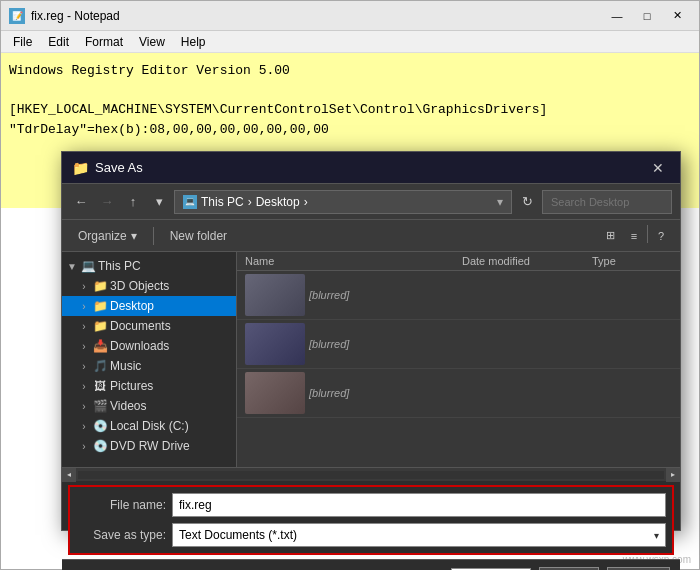  I want to click on expand-documents: ›, so click(84, 326).